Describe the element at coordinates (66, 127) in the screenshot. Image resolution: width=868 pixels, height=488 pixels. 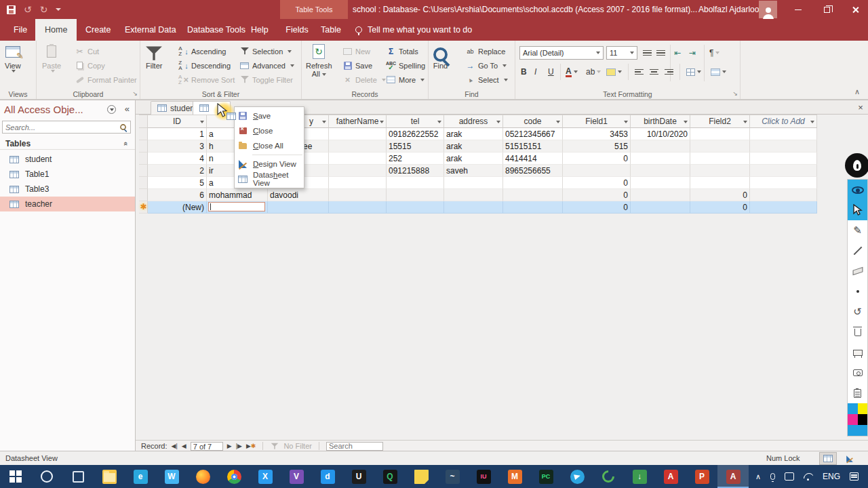
I see `nav-search-box` at that location.